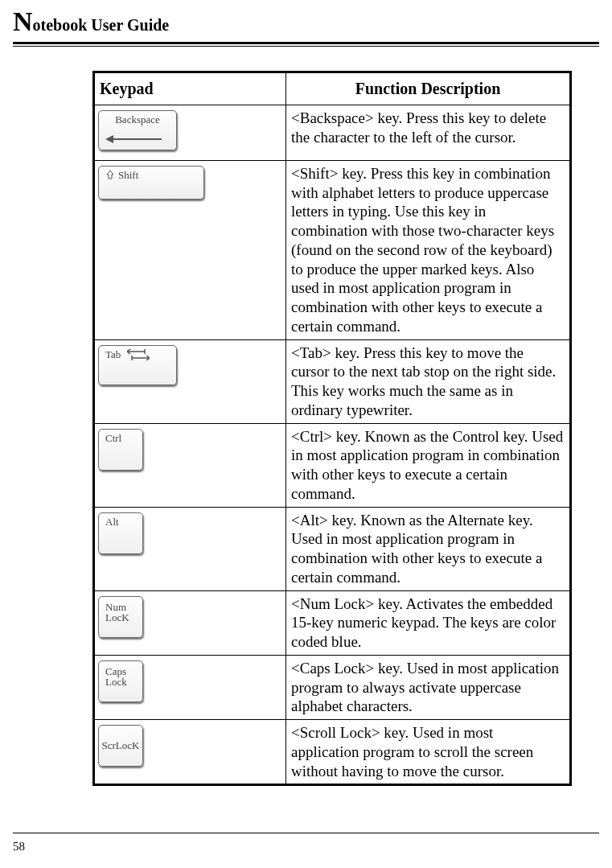 The height and width of the screenshot is (868, 612). Describe the element at coordinates (117, 613) in the screenshot. I see `keycap-label: Num LocK` at that location.